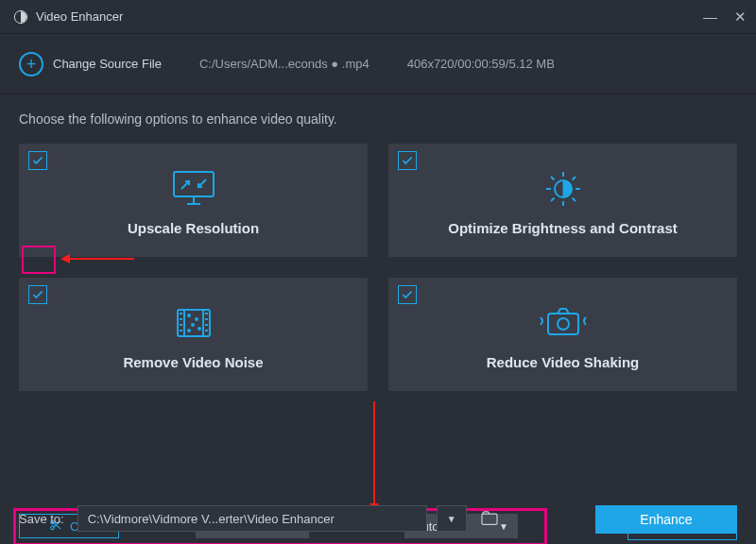 This screenshot has width=756, height=544. Describe the element at coordinates (252, 518) in the screenshot. I see `save-path-field: C:\Vidmore\Vidmore V...erter\Video Enhan…` at that location.